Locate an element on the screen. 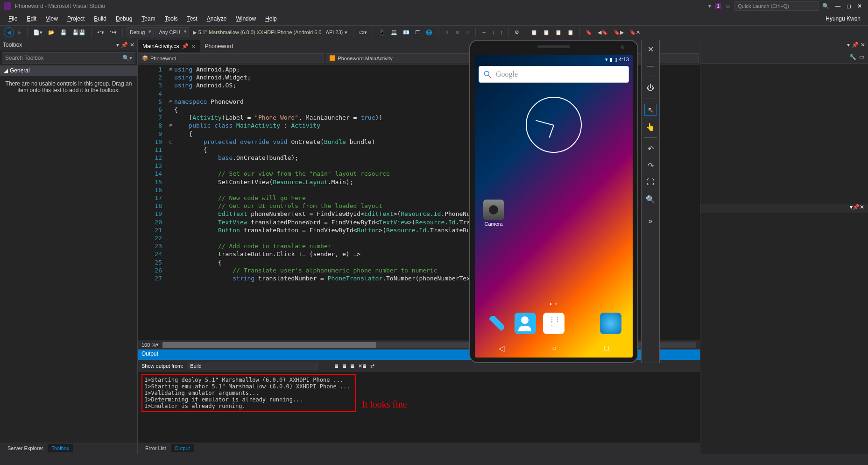 The height and width of the screenshot is (465, 868). menu-project: Project is located at coordinates (76, 19).